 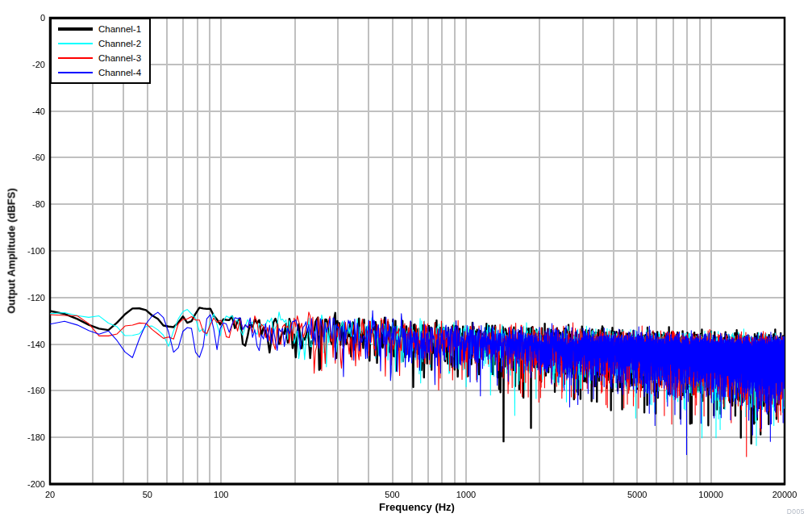 What do you see at coordinates (39, 157) in the screenshot?
I see `y-tick-label: -60` at bounding box center [39, 157].